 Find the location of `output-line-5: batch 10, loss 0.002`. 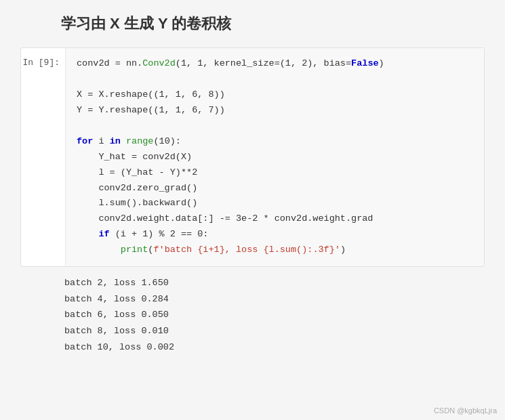

output-line-5: batch 10, loss 0.002 is located at coordinates (275, 348).